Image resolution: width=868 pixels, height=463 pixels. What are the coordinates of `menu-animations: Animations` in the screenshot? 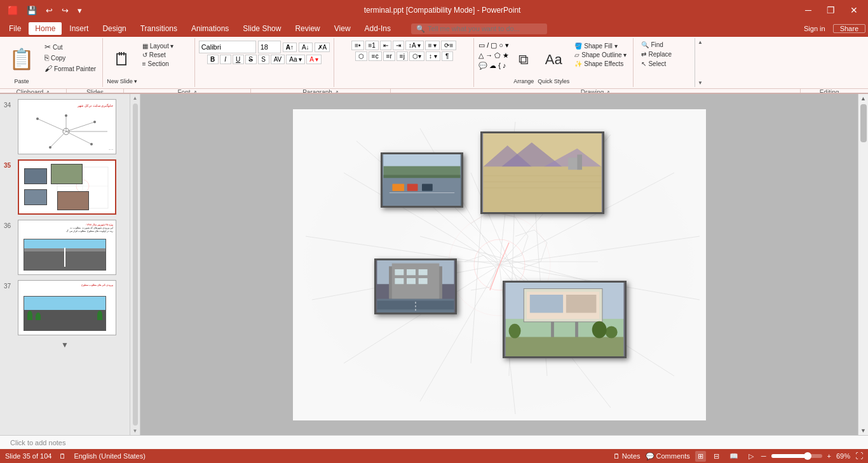 It's located at (210, 29).